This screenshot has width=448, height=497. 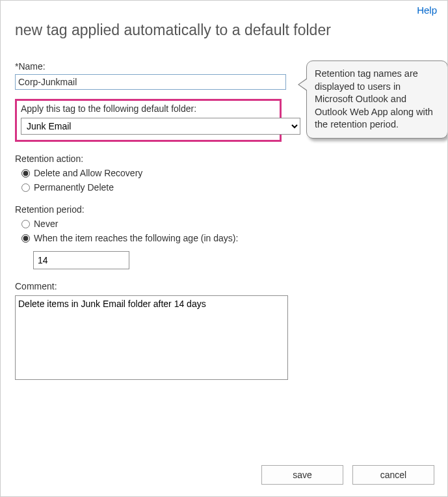 What do you see at coordinates (152, 159) in the screenshot?
I see `retention-action-label: Retention action:` at bounding box center [152, 159].